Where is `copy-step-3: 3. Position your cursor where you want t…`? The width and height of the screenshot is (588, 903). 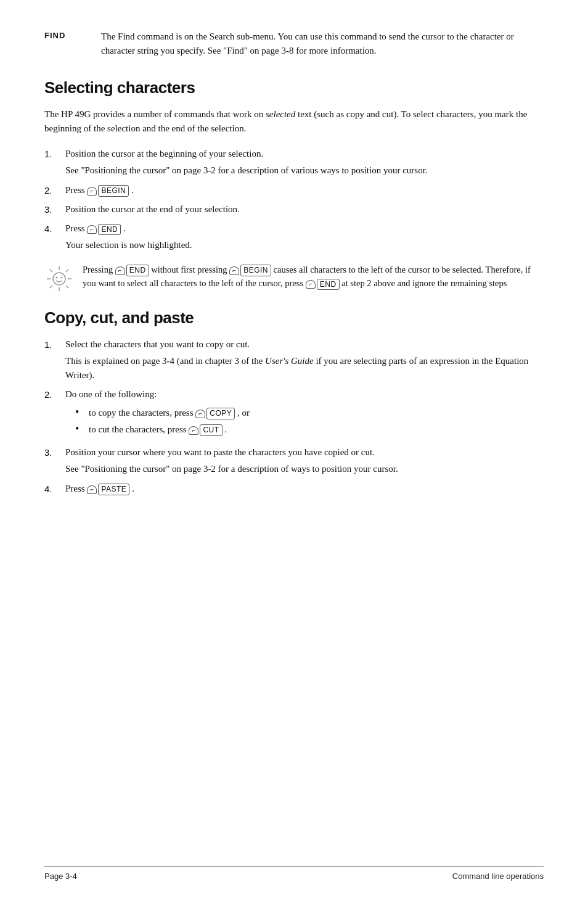
copy-step-3: 3. Position your cursor where you want t… is located at coordinates (294, 461).